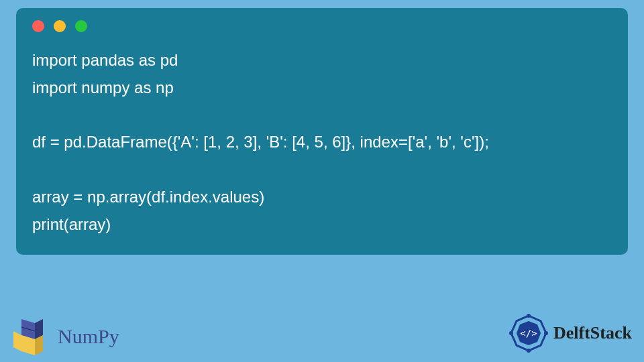 The image size is (644, 362). What do you see at coordinates (38, 26) in the screenshot?
I see `close-icon` at bounding box center [38, 26].